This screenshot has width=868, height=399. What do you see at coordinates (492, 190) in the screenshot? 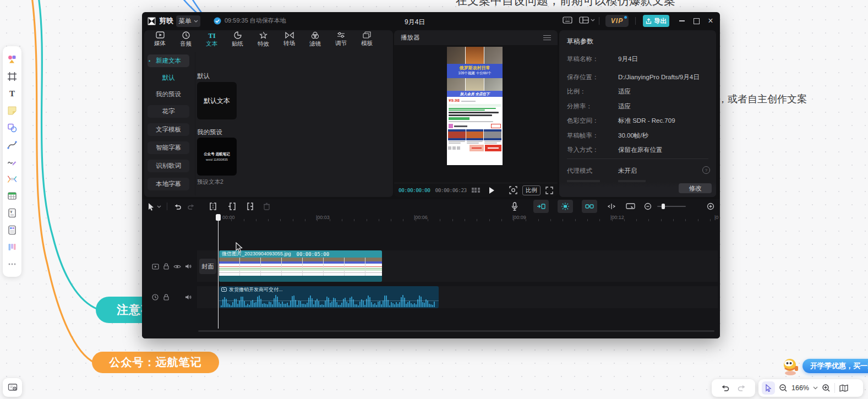
I see `play-button` at bounding box center [492, 190].